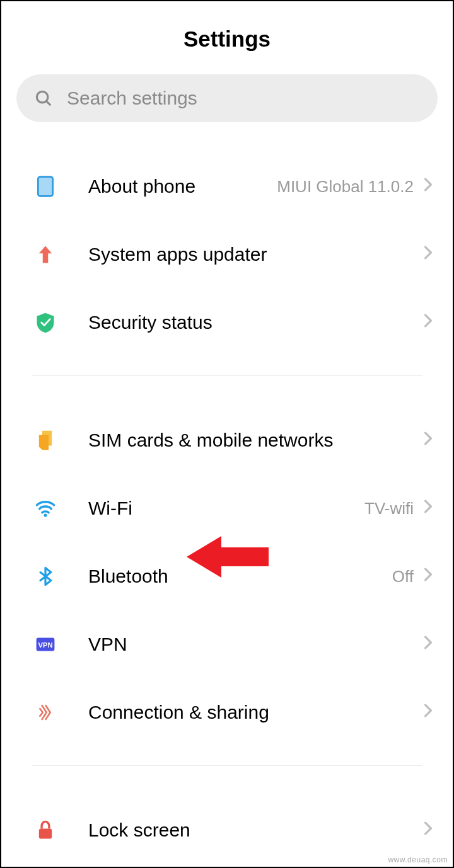 The image size is (454, 868). I want to click on row-label: System apps updater, so click(256, 254).